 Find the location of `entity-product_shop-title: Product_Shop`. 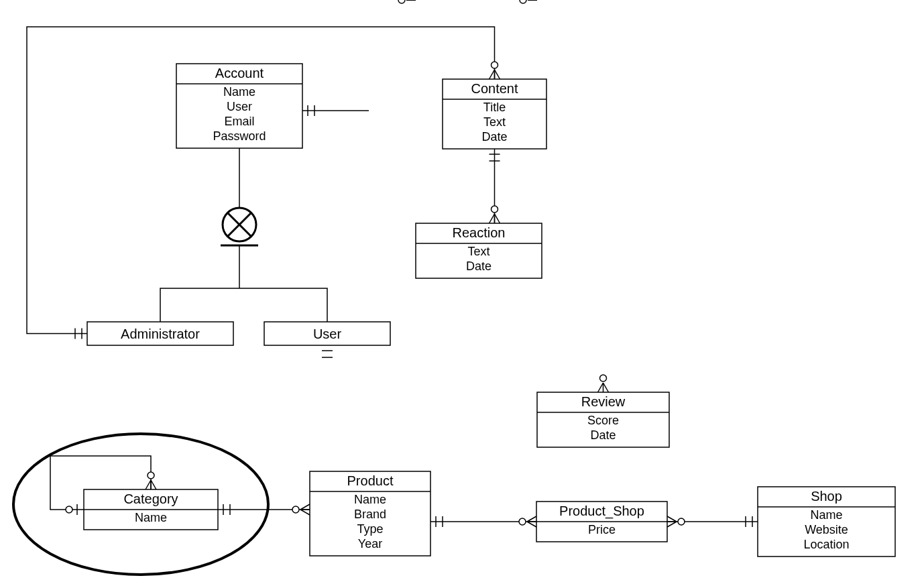

entity-product_shop-title: Product_Shop is located at coordinates (602, 511).